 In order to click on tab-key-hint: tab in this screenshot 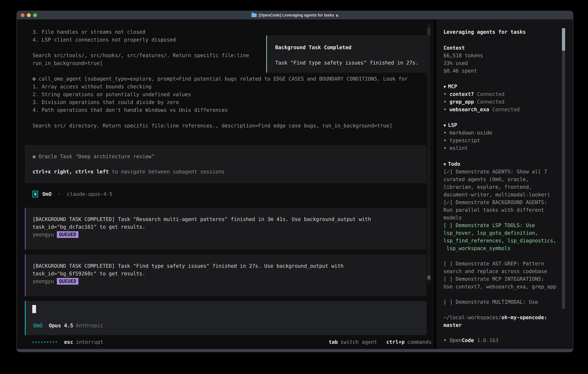, I will do `click(333, 342)`.